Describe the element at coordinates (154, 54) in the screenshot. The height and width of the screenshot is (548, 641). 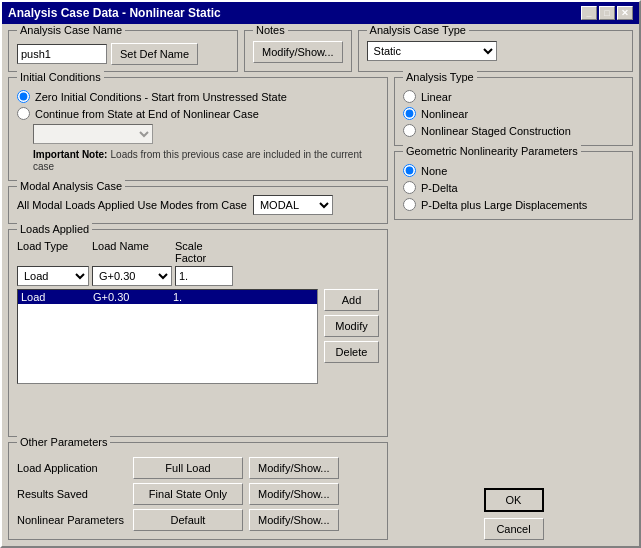
I see `set-def-name-button: Set Def Name` at that location.